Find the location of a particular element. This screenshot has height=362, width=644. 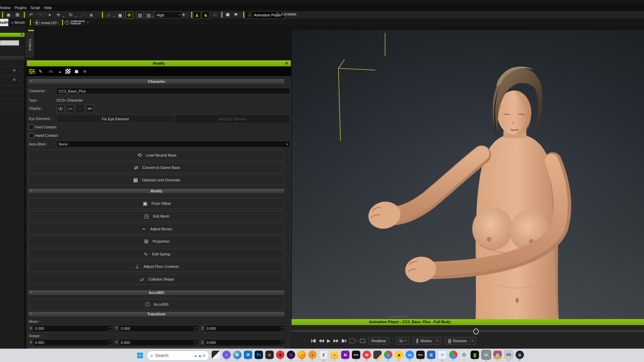

show-tongue-toggle is located at coordinates (90, 109).